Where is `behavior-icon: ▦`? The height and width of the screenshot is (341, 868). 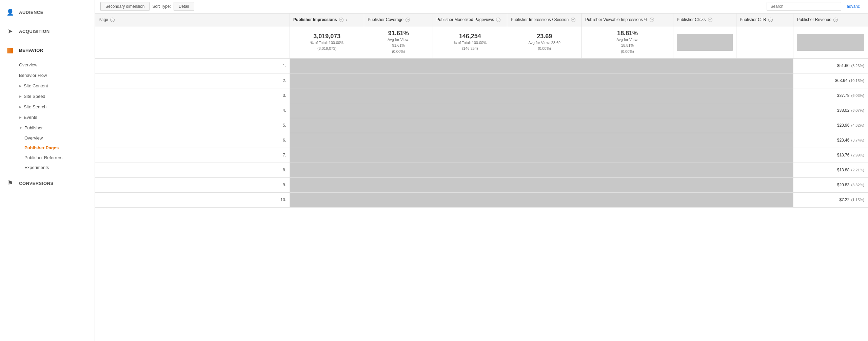
behavior-icon: ▦ is located at coordinates (10, 50).